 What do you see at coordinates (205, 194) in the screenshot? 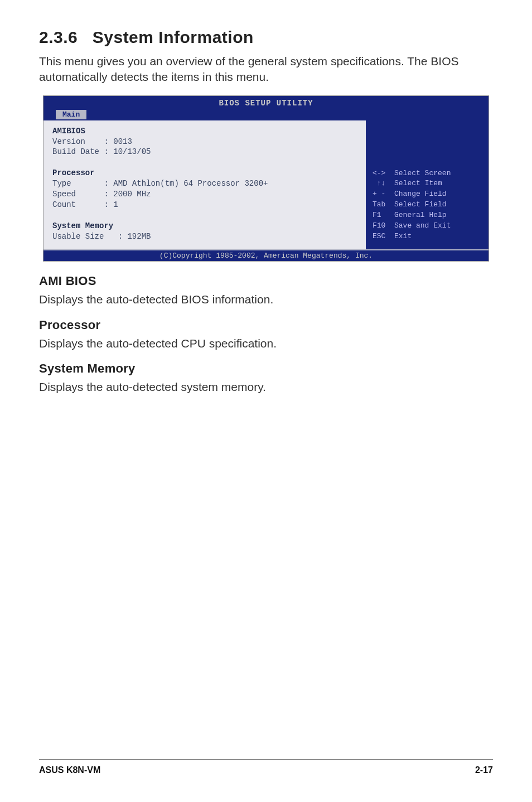
I see `processor-speed: Speed : 2000 MHz` at bounding box center [205, 194].